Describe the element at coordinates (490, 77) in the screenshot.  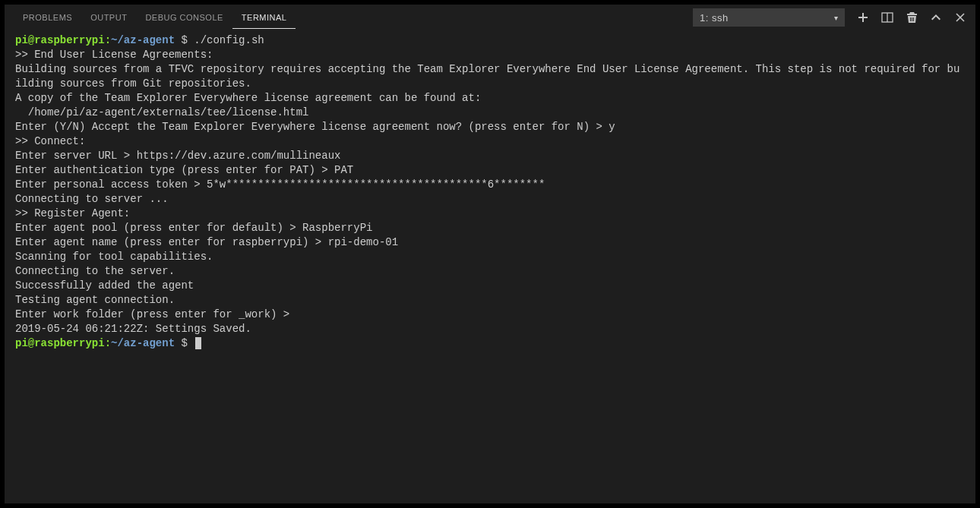
I see `eula-body: Building sources from a TFVC repository …` at that location.